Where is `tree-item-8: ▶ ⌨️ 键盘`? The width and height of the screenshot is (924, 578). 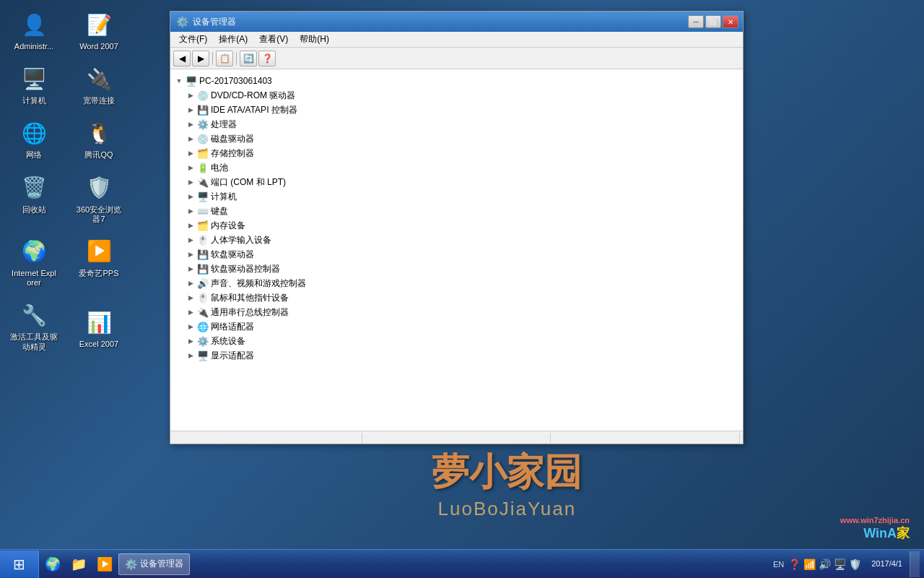 tree-item-8: ▶ ⌨️ 键盘 is located at coordinates (456, 211).